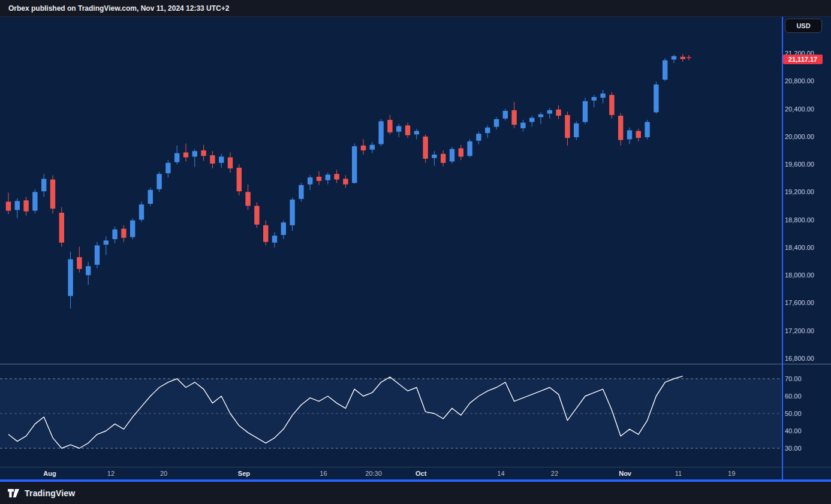 Image resolution: width=831 pixels, height=504 pixels. What do you see at coordinates (782, 248) in the screenshot?
I see `price-axis-frame-line` at bounding box center [782, 248].